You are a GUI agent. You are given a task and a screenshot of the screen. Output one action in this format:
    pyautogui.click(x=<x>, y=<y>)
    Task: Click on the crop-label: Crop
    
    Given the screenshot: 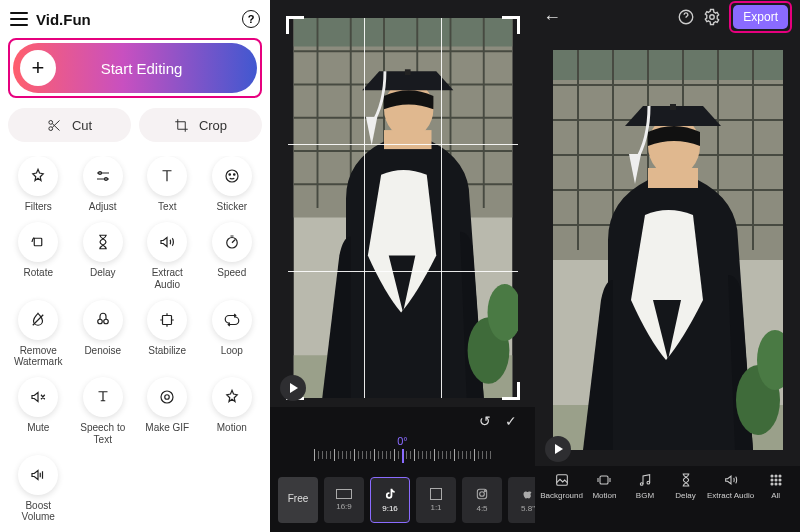 What is the action you would take?
    pyautogui.click(x=213, y=126)
    